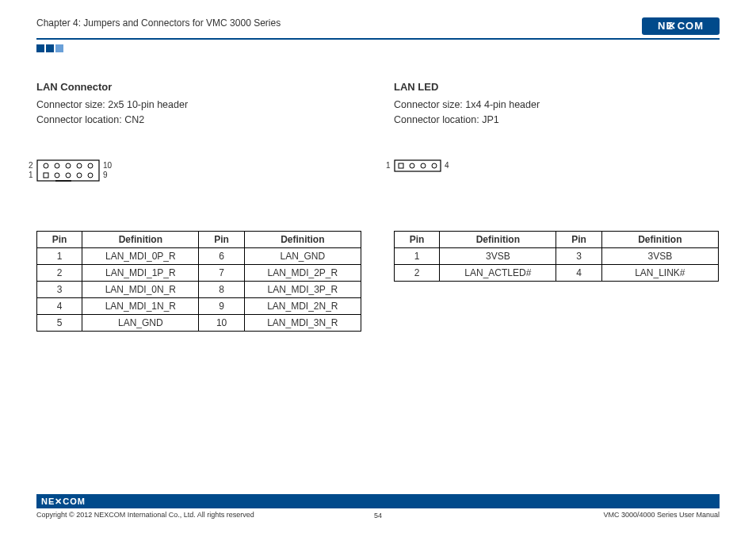 This screenshot has width=756, height=533. I want to click on pin-label: 4, so click(447, 165).